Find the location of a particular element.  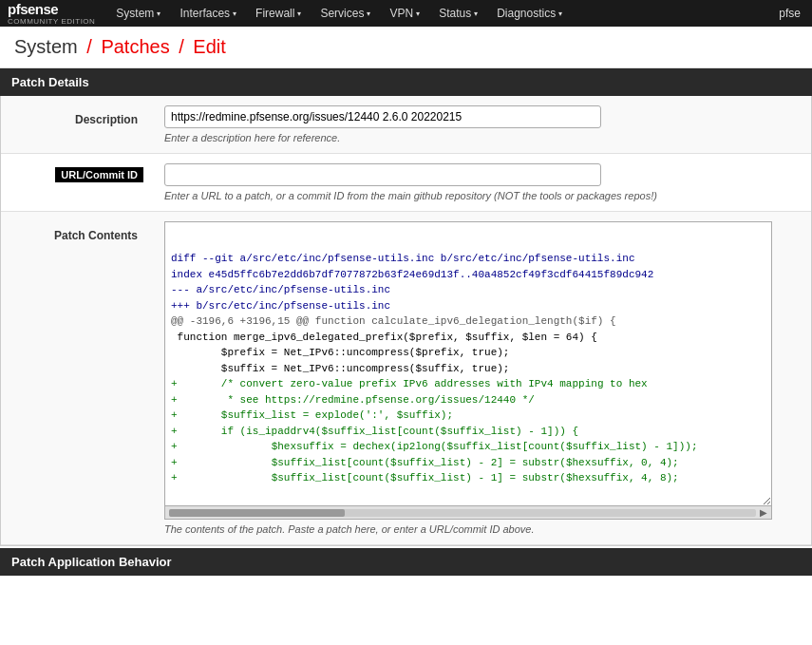

nav-firewall: Firewall ▾ is located at coordinates (278, 13).